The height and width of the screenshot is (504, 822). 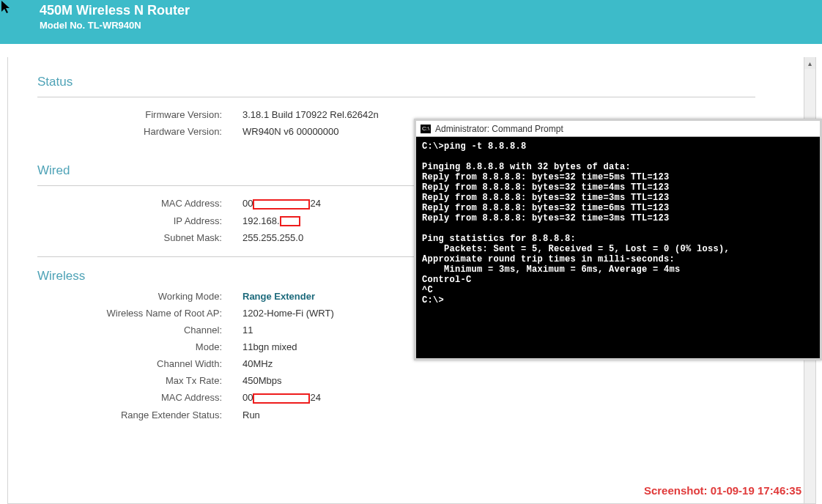 I want to click on wireless-mac-label: MAC Address:, so click(x=140, y=397).